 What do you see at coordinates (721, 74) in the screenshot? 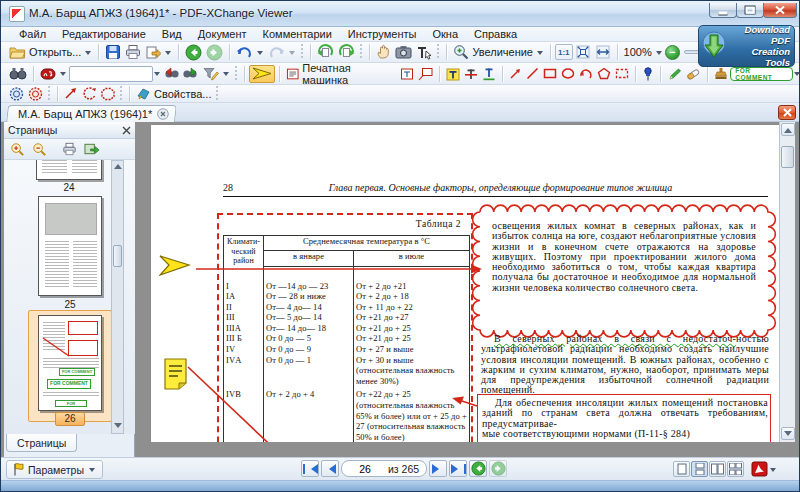
I see `stamp-tool-button` at bounding box center [721, 74].